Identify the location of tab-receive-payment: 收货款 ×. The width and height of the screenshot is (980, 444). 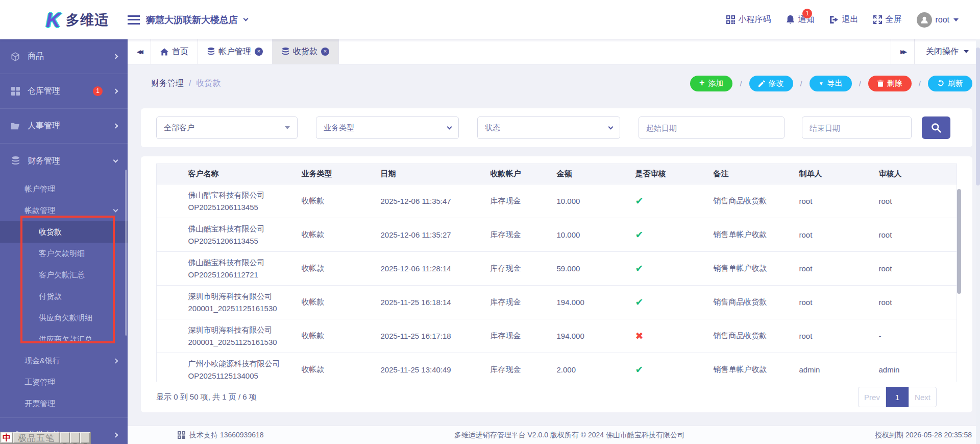
(306, 52).